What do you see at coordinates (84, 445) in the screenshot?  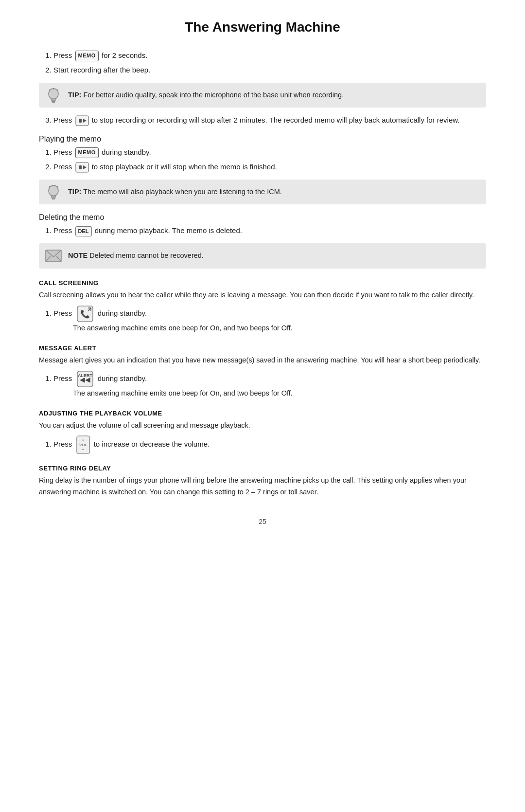 I see `svg-text: VOL` at bounding box center [84, 445].